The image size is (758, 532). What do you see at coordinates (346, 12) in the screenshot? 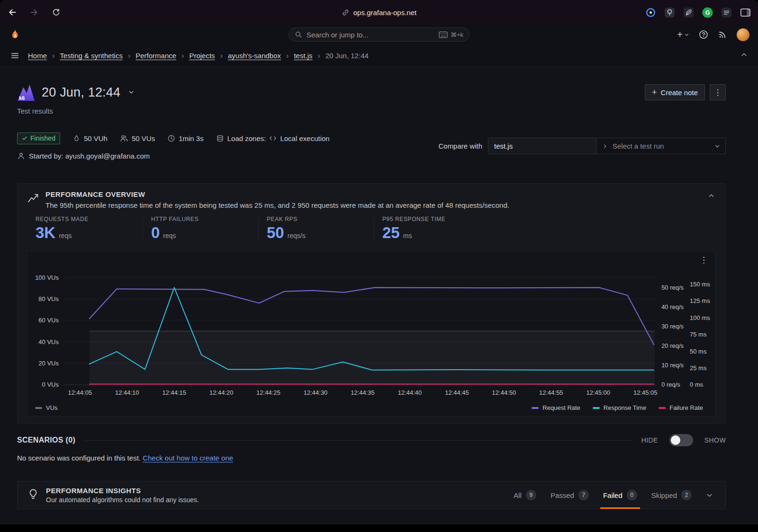
I see `link-icon` at bounding box center [346, 12].